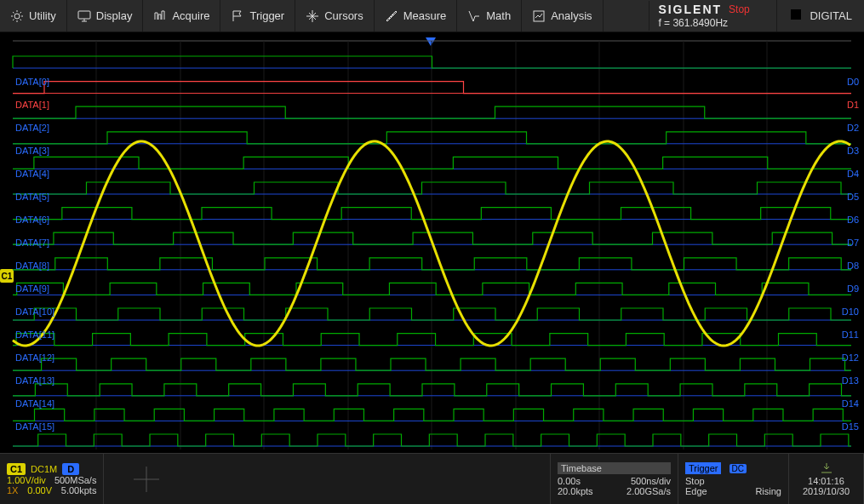 The width and height of the screenshot is (864, 504). I want to click on analysis-icon, so click(539, 16).